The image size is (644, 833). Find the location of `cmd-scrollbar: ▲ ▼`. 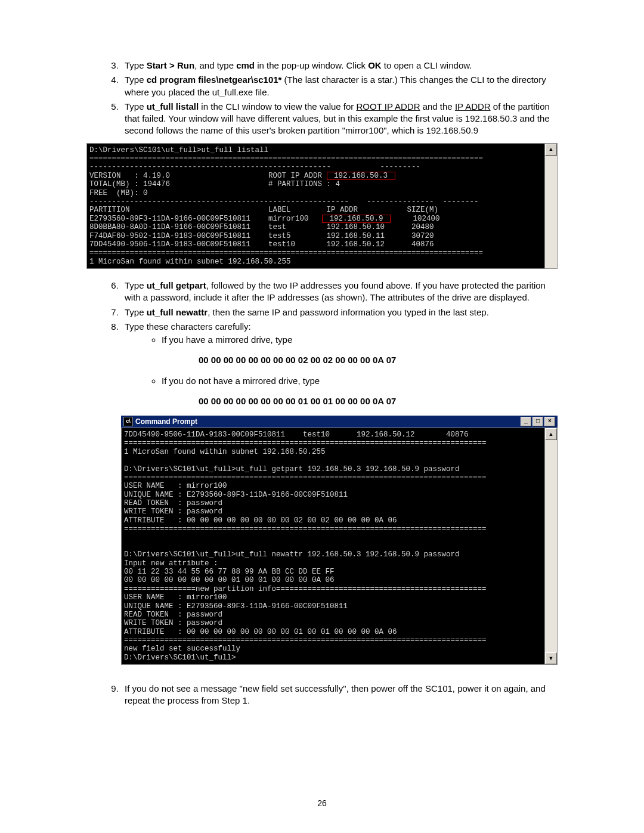

cmd-scrollbar: ▲ ▼ is located at coordinates (551, 546).